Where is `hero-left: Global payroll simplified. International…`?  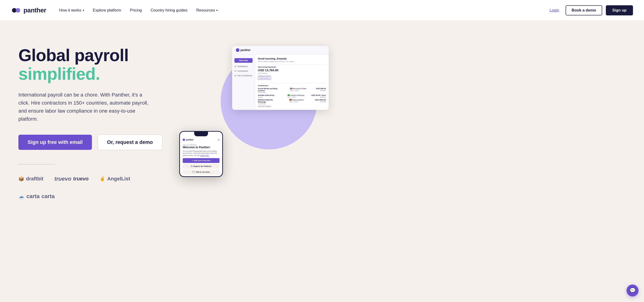 hero-left: Global payroll simplified. International… is located at coordinates (96, 119).